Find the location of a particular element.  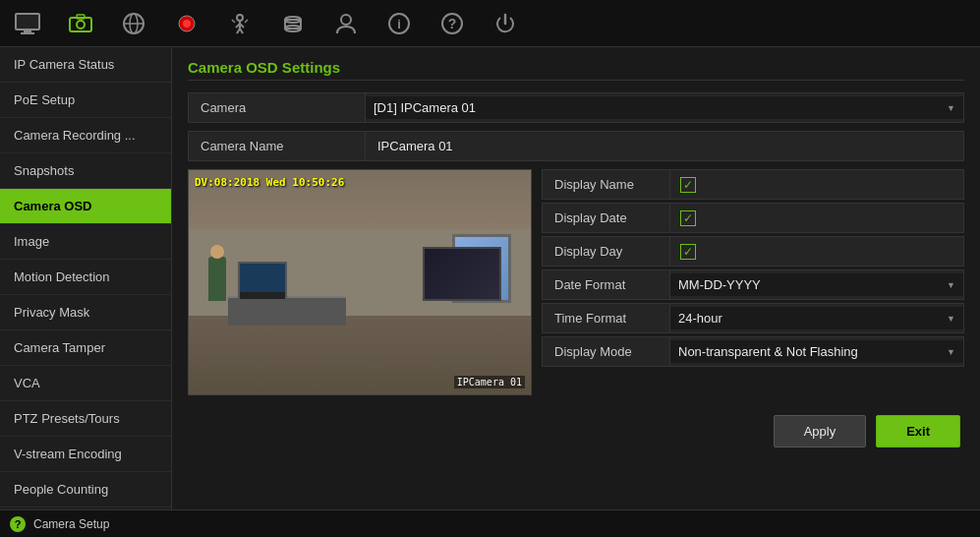

help-circle-icon: ? is located at coordinates (18, 524).